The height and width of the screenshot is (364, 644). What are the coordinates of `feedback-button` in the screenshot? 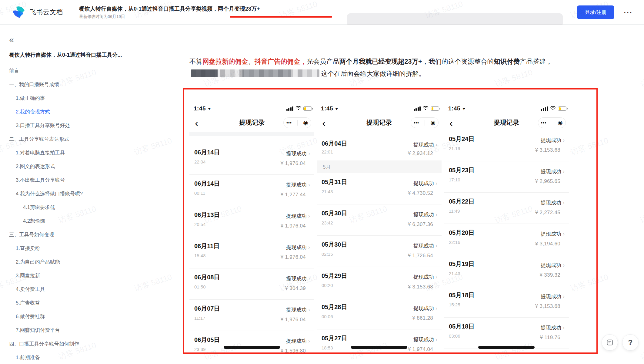 It's located at (610, 342).